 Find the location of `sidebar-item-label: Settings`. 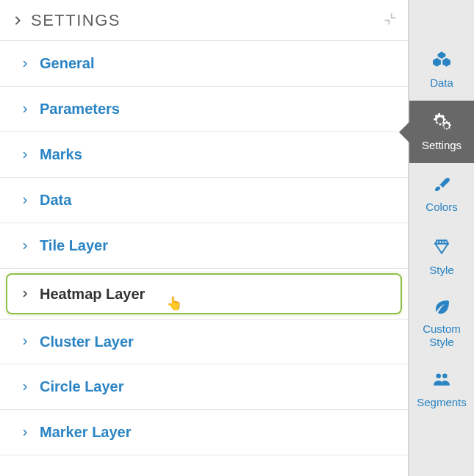

sidebar-item-label: Settings is located at coordinates (442, 145).